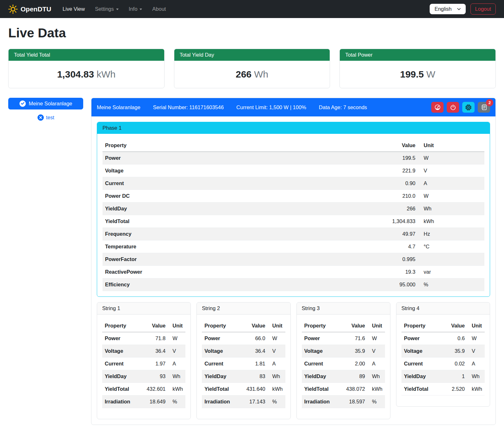 The width and height of the screenshot is (504, 430). What do you see at coordinates (443, 377) in the screenshot?
I see `table-row: YieldDay1Wh` at bounding box center [443, 377].